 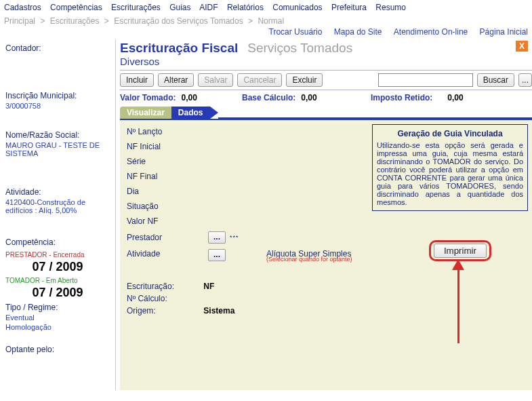 I want to click on search-input, so click(x=426, y=80).